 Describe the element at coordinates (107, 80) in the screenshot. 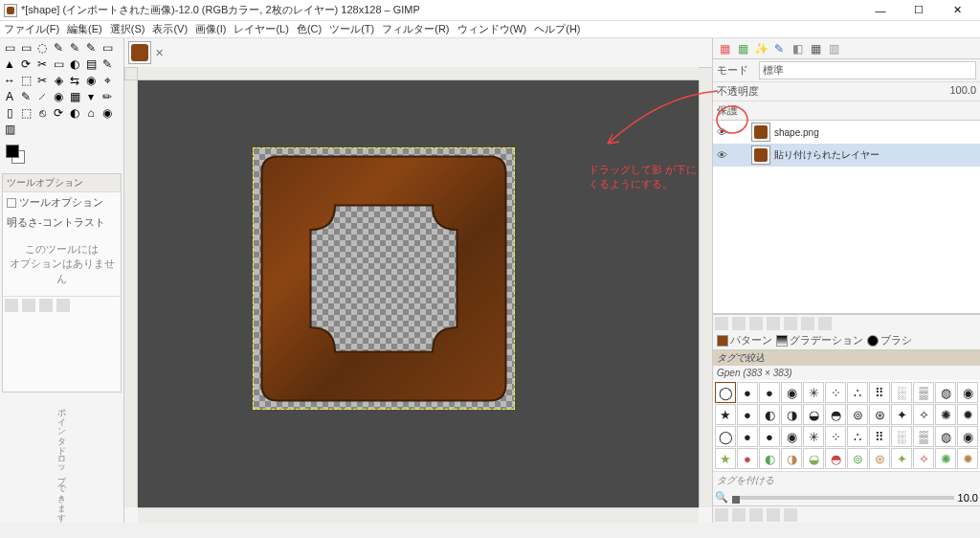

I see `tool-icon: ⌖` at that location.